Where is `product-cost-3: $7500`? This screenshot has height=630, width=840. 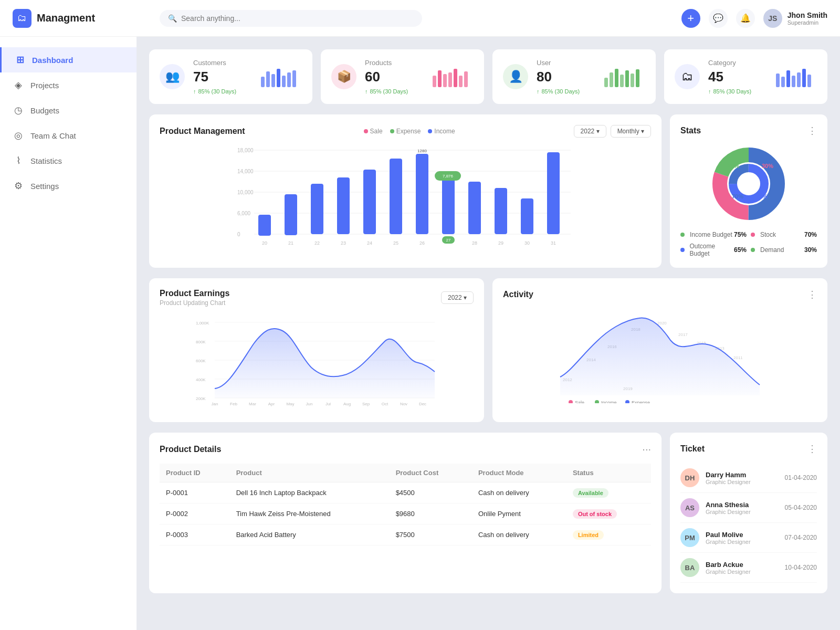 product-cost-3: $7500 is located at coordinates (430, 535).